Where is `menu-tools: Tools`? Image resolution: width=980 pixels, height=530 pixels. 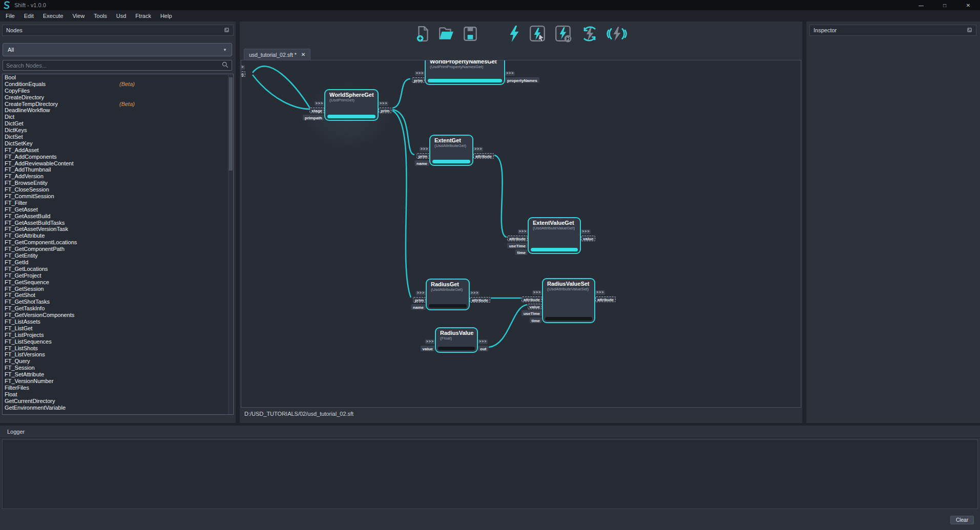 menu-tools: Tools is located at coordinates (100, 16).